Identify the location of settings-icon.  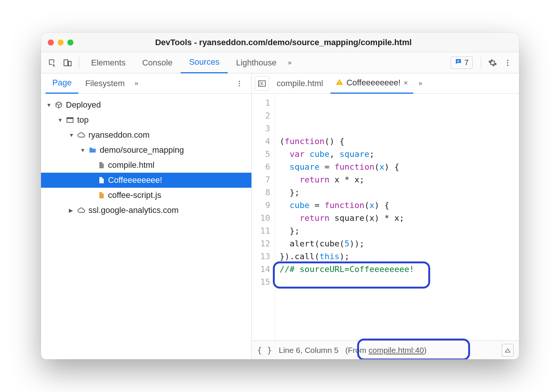
(493, 63).